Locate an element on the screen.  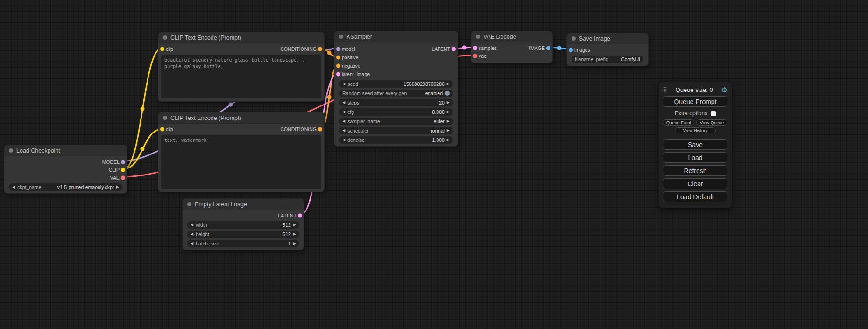
settings-gear-icon: ⚙ is located at coordinates (725, 90).